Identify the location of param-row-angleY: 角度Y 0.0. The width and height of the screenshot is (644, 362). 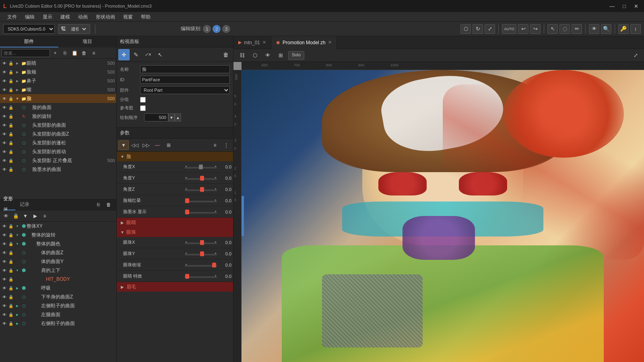
(175, 178).